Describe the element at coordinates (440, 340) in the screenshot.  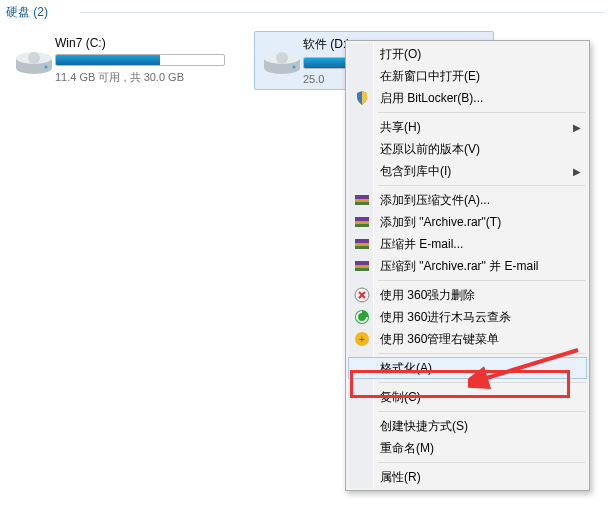
I see `menu-item-label: 使用 360管理右键菜单` at that location.